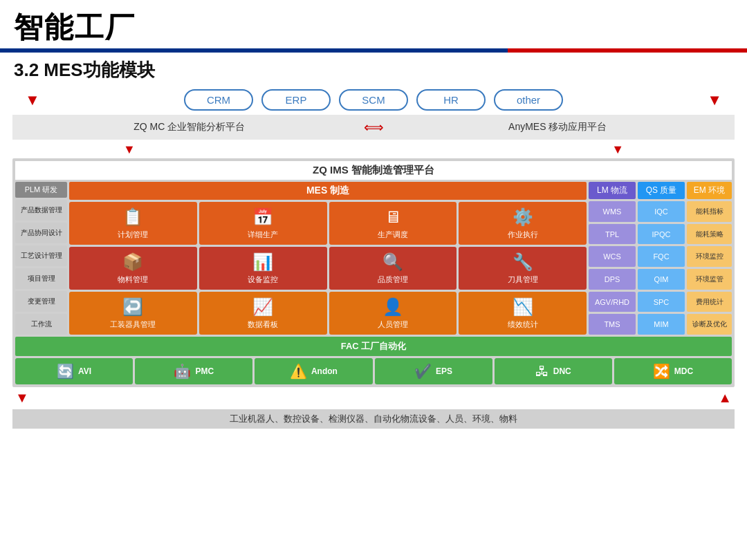  What do you see at coordinates (42, 279) in the screenshot?
I see `plm-item-3: 项目管理` at bounding box center [42, 279].